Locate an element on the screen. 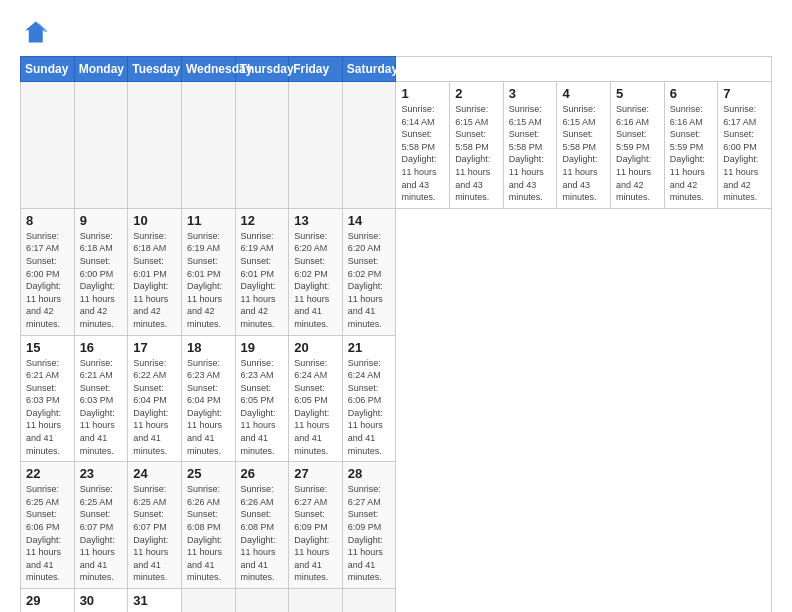 Image resolution: width=792 pixels, height=612 pixels. day-number: 7 is located at coordinates (744, 94).